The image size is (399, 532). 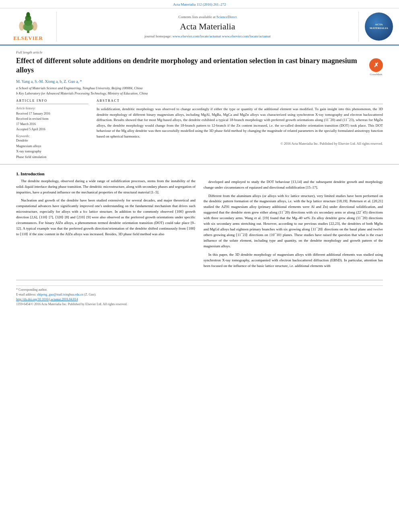 What do you see at coordinates (200, 295) in the screenshot?
I see `footer-section: * Corresponding author. E-mail address: …` at bounding box center [200, 295].